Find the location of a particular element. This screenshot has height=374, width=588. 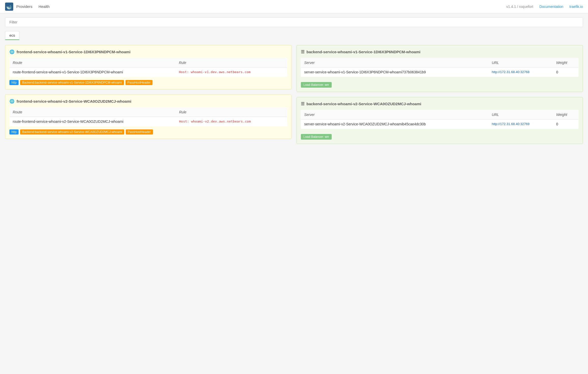

col-server-1: Server is located at coordinates (395, 63).